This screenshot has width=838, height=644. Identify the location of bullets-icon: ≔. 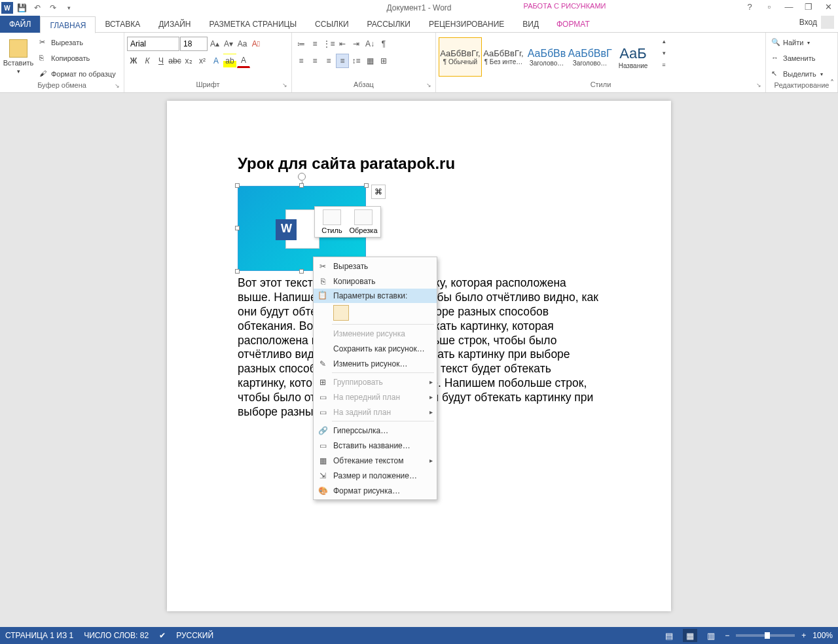
(301, 44).